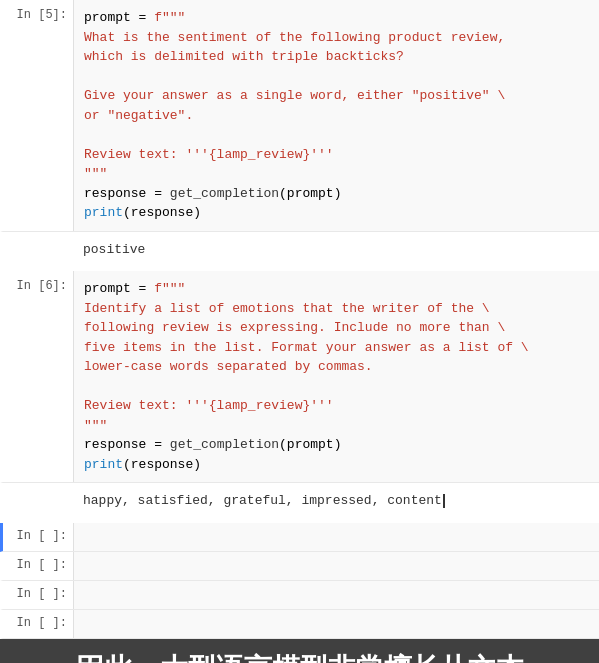  What do you see at coordinates (336, 501) in the screenshot?
I see `cell-6-output-text: happy, satisfied, grateful, impressed, c…` at bounding box center [336, 501].